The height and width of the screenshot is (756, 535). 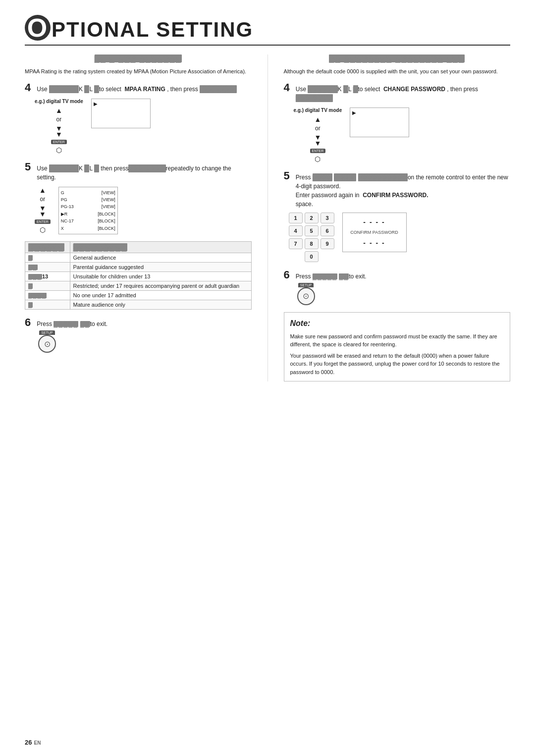 I want to click on enter-circle-left4: ⬡, so click(x=59, y=150).